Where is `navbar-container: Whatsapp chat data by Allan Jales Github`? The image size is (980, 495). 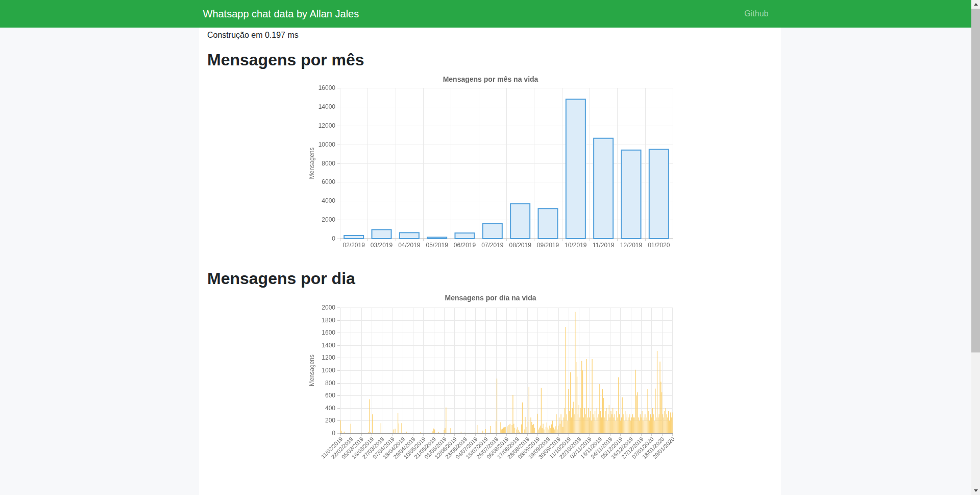
navbar-container: Whatsapp chat data by Allan Jales Github is located at coordinates (486, 14).